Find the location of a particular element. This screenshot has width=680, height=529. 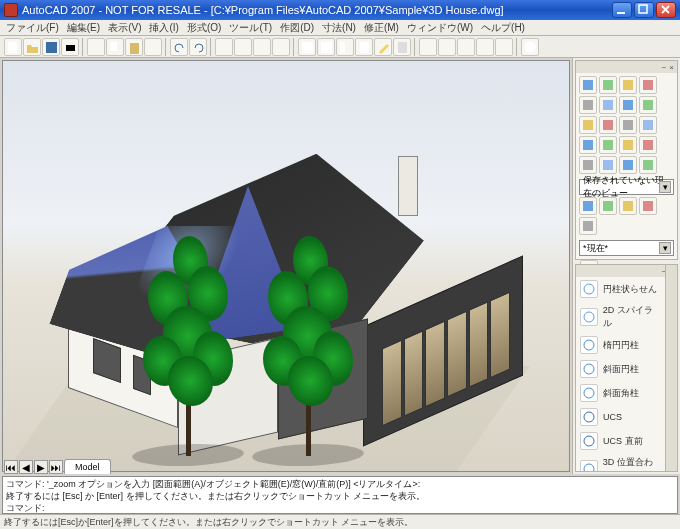

menu-item: 表示(V) is located at coordinates (124, 28).